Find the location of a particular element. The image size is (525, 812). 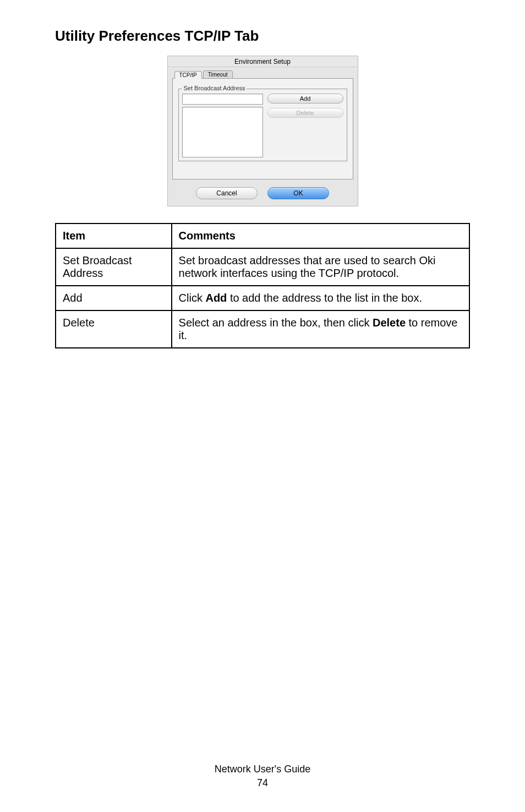

ok-button: OK is located at coordinates (298, 193).